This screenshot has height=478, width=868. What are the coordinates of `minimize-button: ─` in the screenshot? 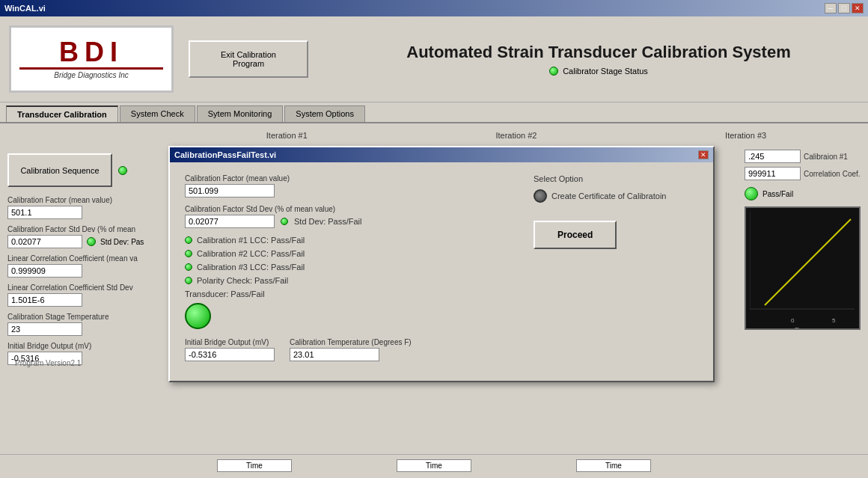 It's located at (831, 8).